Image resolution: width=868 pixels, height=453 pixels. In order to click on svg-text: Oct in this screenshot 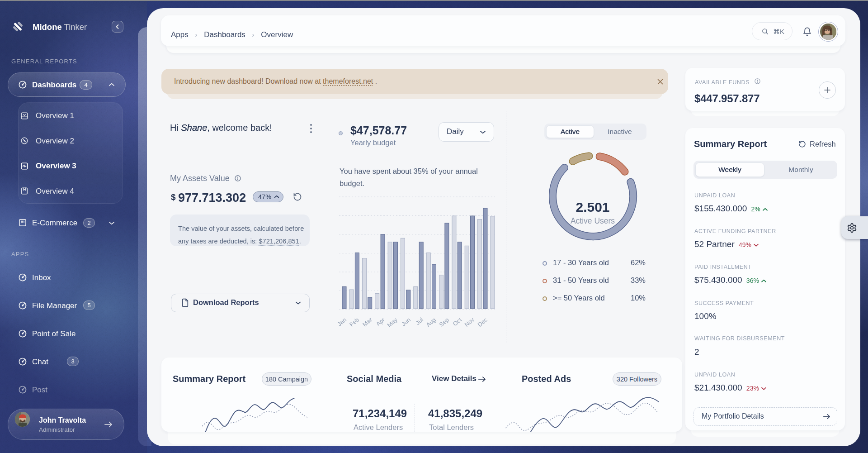, I will do `click(458, 322)`.